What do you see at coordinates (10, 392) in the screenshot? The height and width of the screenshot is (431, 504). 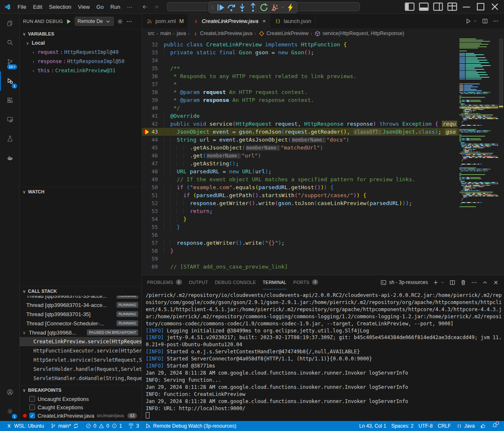 I see `activity-accounts` at bounding box center [10, 392].